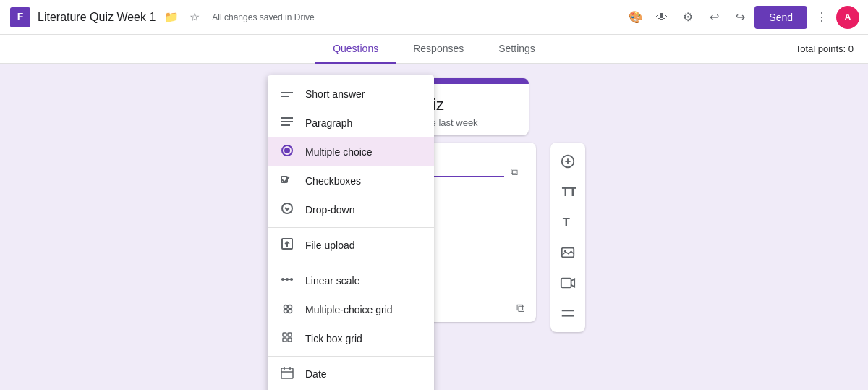  What do you see at coordinates (662, 17) in the screenshot?
I see `preview-icon: 👁` at bounding box center [662, 17].